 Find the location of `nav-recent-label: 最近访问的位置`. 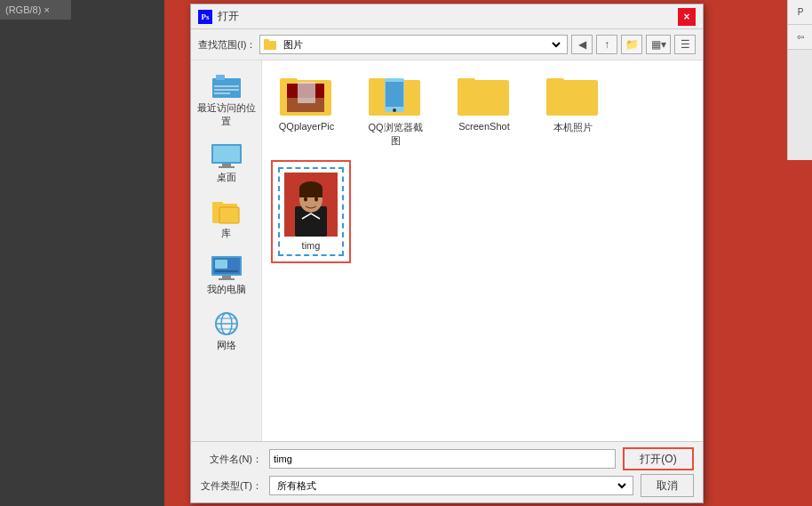

nav-recent-label: 最近访问的位置 is located at coordinates (226, 115).